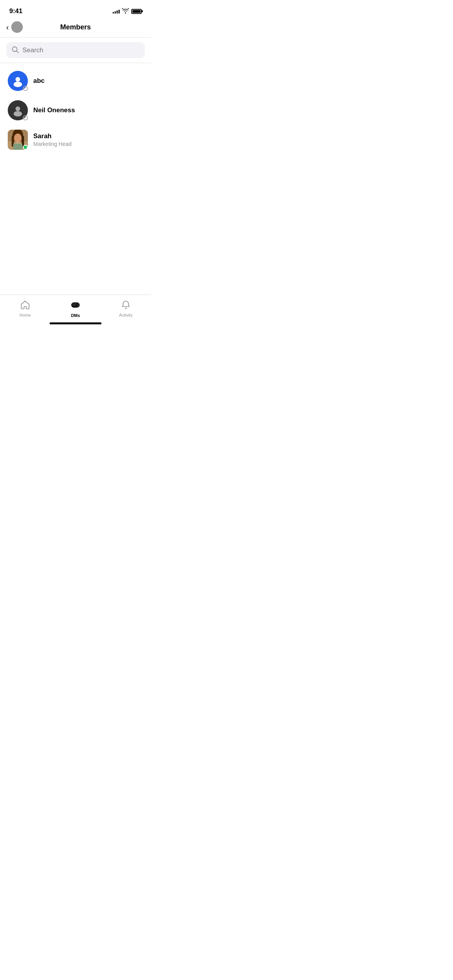 The height and width of the screenshot is (980, 453). Describe the element at coordinates (76, 324) in the screenshot. I see `home-indicator` at that location.